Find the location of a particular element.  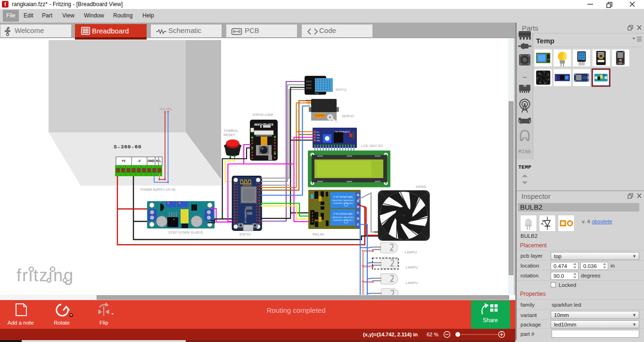

svg-text: TOMBOL is located at coordinates (231, 131).